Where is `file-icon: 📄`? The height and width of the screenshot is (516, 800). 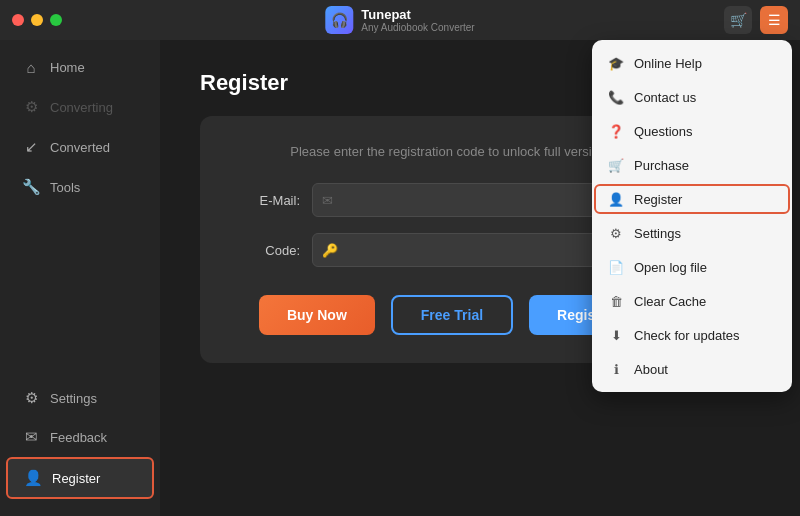 file-icon: 📄 is located at coordinates (616, 267).